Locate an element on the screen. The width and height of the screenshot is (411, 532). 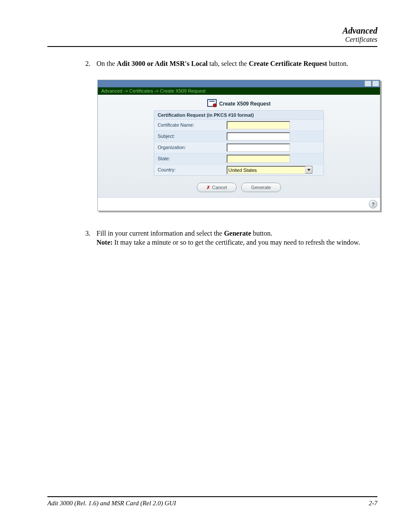
form-panel: Certification Request (in PKCS #10 forma… is located at coordinates (239, 143).